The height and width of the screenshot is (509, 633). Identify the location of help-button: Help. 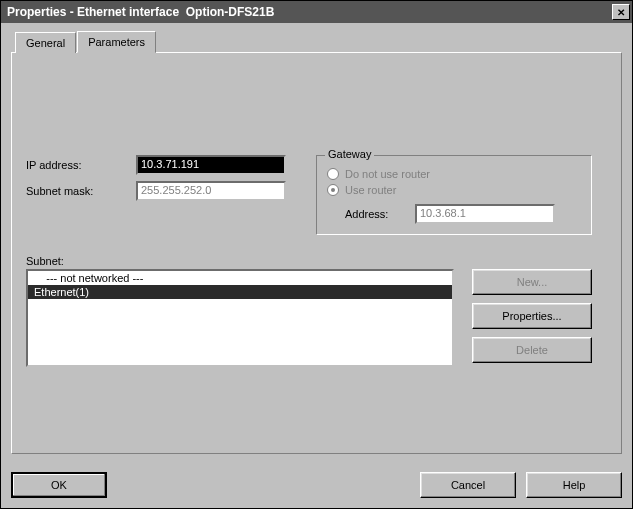
(574, 485).